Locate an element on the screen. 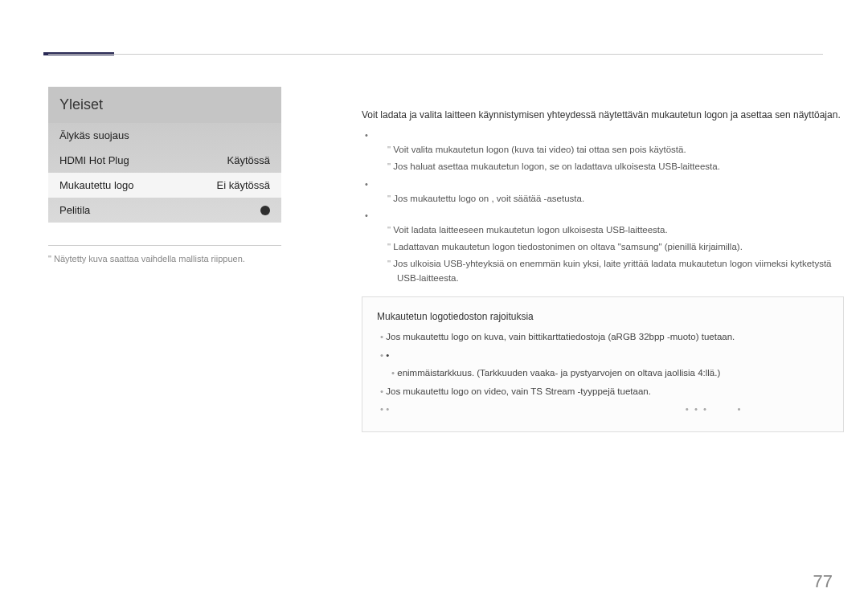 The height and width of the screenshot is (613, 868). toggle-off-icon is located at coordinates (265, 210).